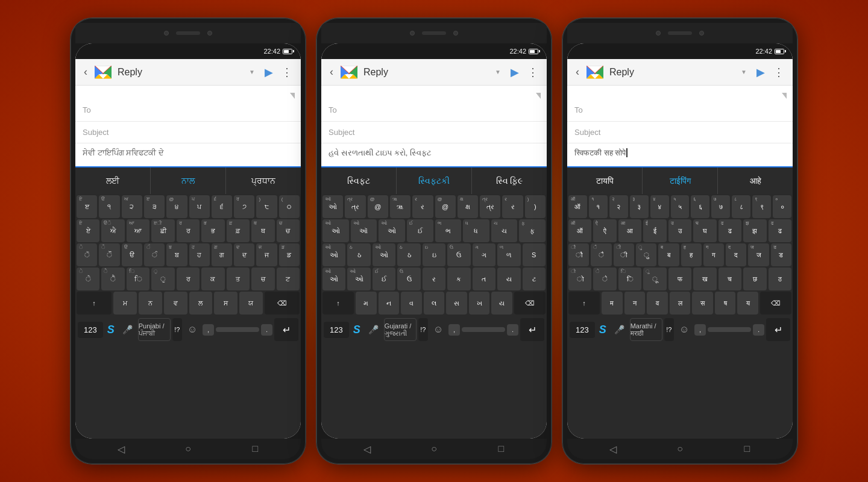  Describe the element at coordinates (459, 255) in the screenshot. I see `key-2-2-5: ઉઉ` at that location.